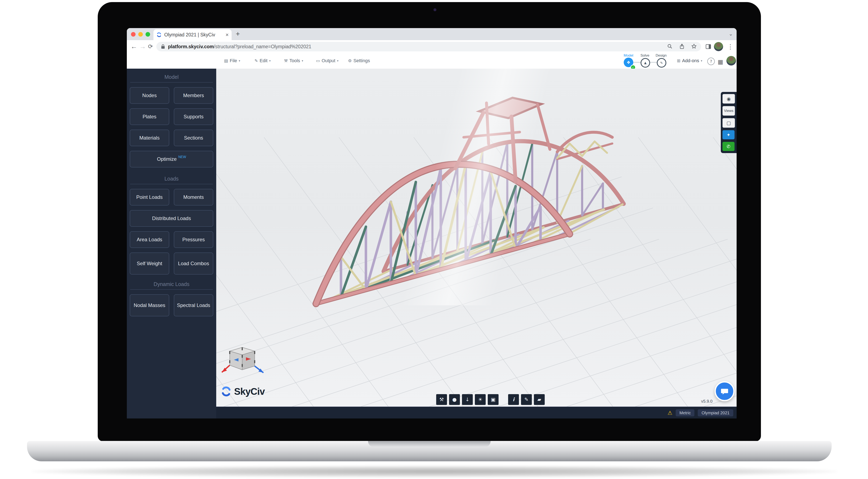  I want to click on back-button: ←, so click(134, 47).